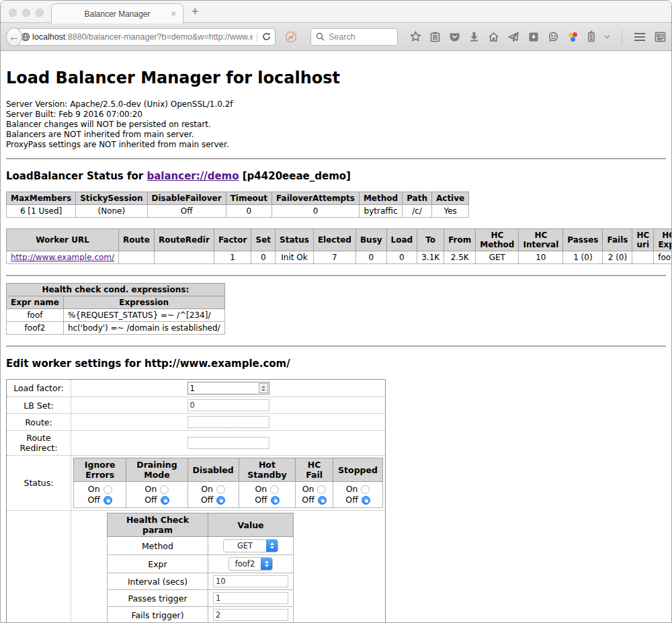  I want to click on reading-list-icon, so click(435, 37).